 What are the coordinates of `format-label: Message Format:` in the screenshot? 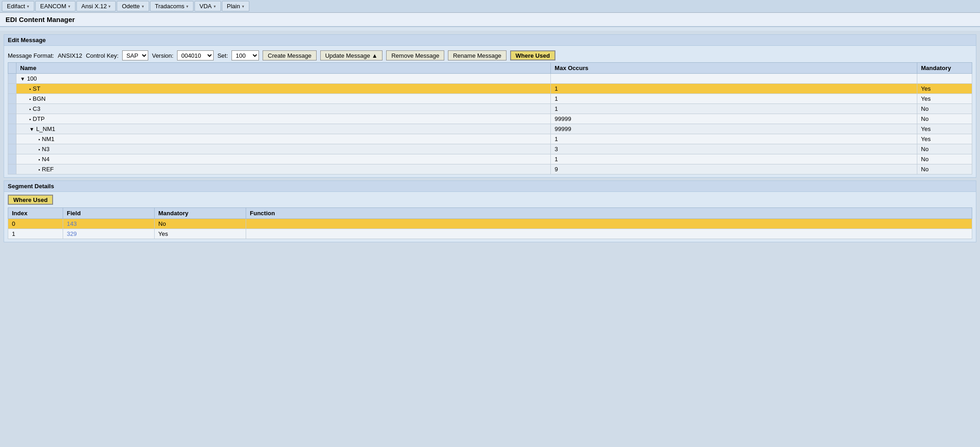 It's located at (31, 56).